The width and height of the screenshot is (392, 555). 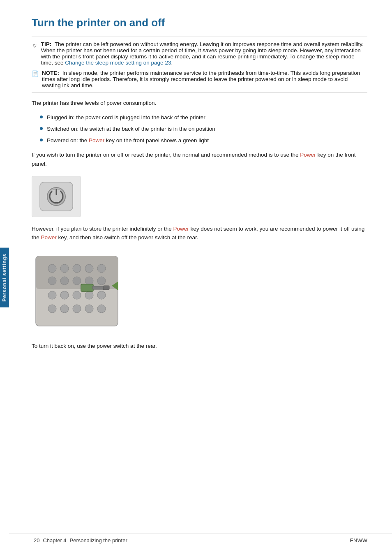 I want to click on para1: The printer has three levels of power co…, so click(x=200, y=103).